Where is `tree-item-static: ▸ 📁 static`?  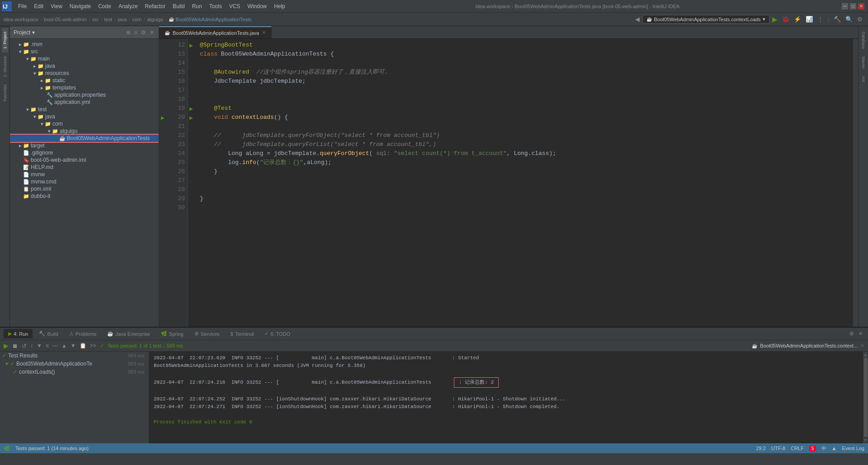
tree-item-static: ▸ 📁 static is located at coordinates (84, 80).